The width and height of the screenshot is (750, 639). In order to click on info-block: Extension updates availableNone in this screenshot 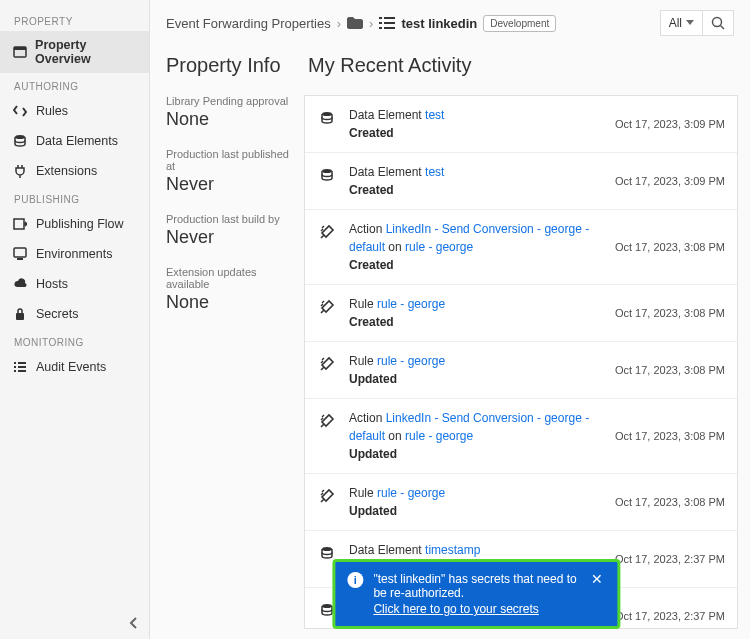, I will do `click(231, 290)`.